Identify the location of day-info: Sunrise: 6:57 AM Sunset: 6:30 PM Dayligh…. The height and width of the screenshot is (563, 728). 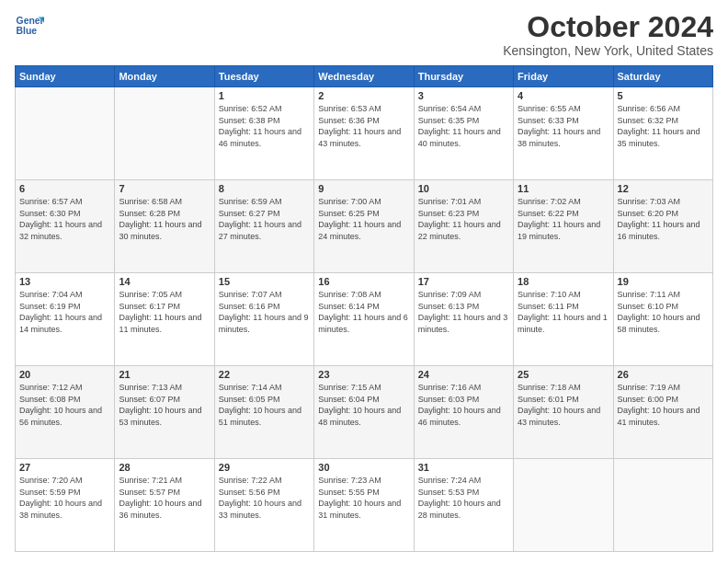
(64, 219).